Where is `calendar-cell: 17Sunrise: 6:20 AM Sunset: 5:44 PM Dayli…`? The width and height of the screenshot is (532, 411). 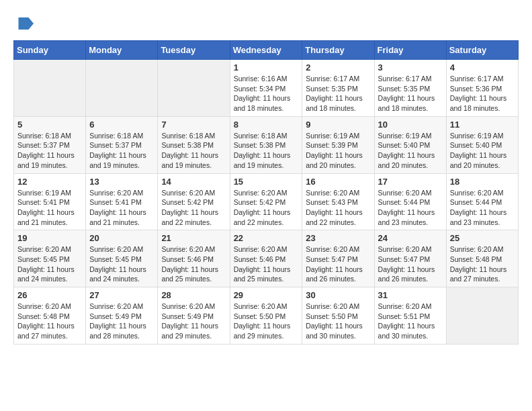
calendar-cell: 17Sunrise: 6:20 AM Sunset: 5:44 PM Dayli… is located at coordinates (410, 201).